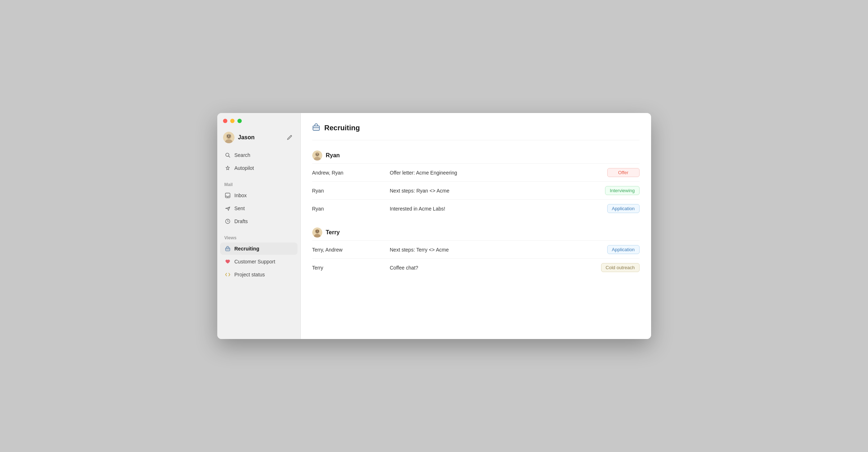  I want to click on compose-icon, so click(290, 137).